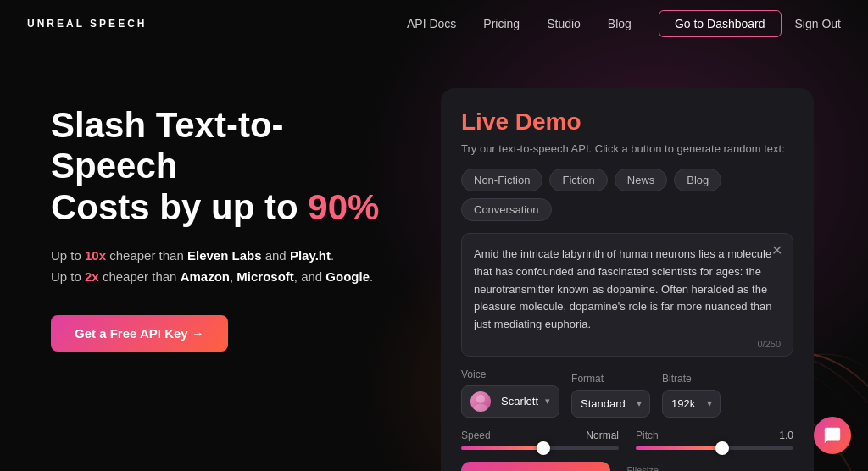  I want to click on demo-subtitle: Try our text-to-speech API. Click a butt…, so click(627, 149).